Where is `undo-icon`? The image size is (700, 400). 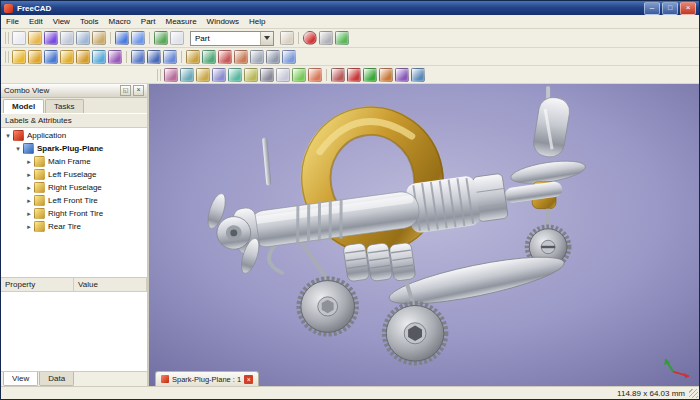
undo-icon is located at coordinates (122, 38).